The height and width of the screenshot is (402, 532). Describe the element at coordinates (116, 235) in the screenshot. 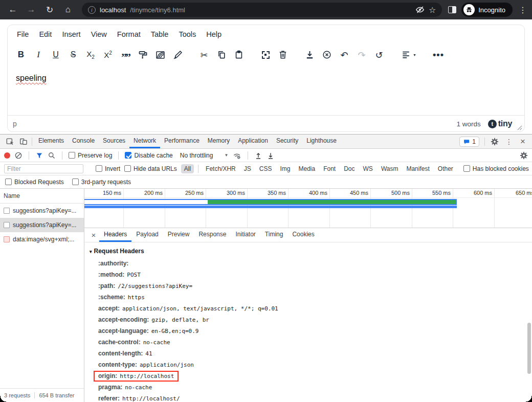

I see `detail-tab-headers: Headers` at that location.